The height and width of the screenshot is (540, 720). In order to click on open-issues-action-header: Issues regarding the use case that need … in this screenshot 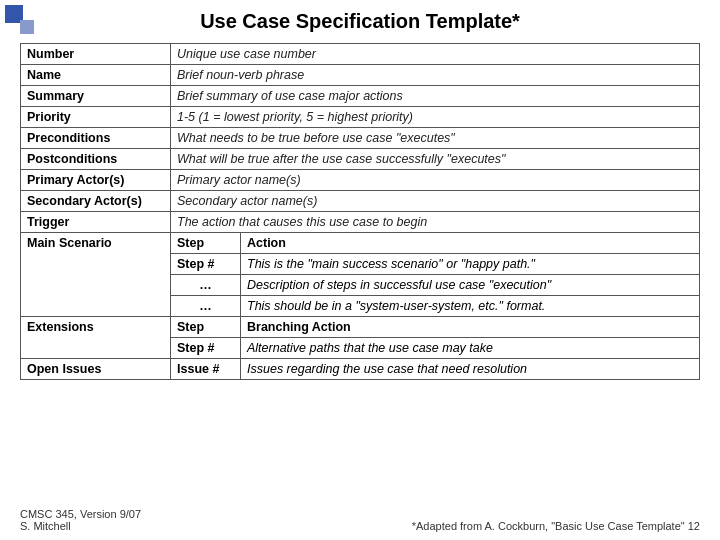, I will do `click(470, 370)`.